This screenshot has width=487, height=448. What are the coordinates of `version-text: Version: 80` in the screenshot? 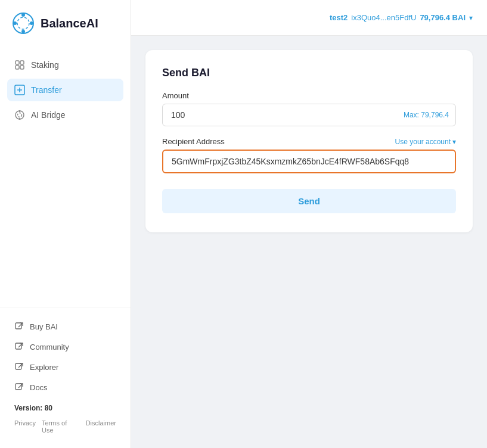 It's located at (66, 408).